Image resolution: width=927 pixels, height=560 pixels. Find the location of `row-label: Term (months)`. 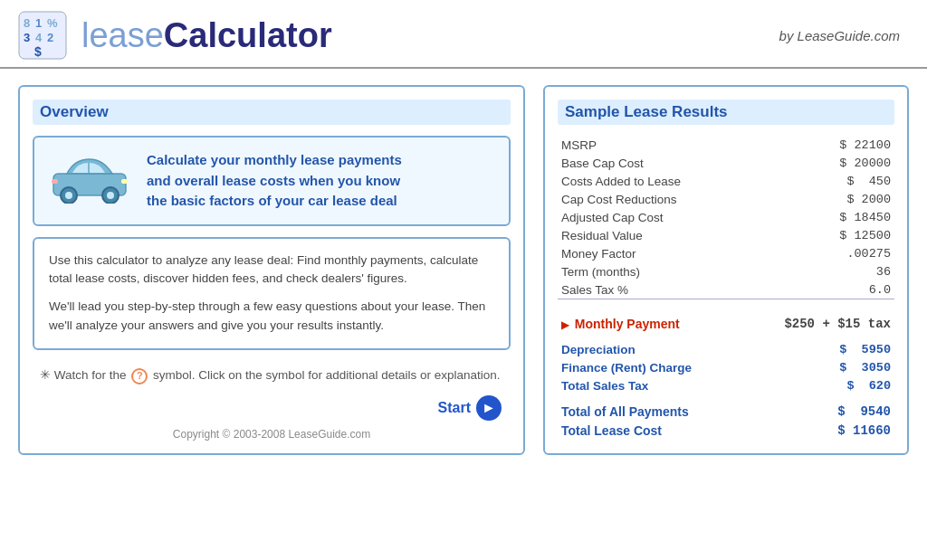

row-label: Term (months) is located at coordinates (650, 271).